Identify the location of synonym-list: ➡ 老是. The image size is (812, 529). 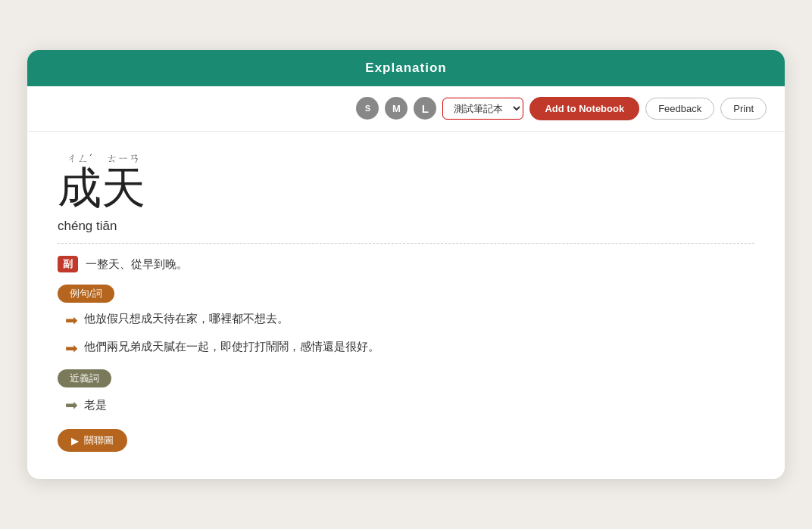
(406, 406).